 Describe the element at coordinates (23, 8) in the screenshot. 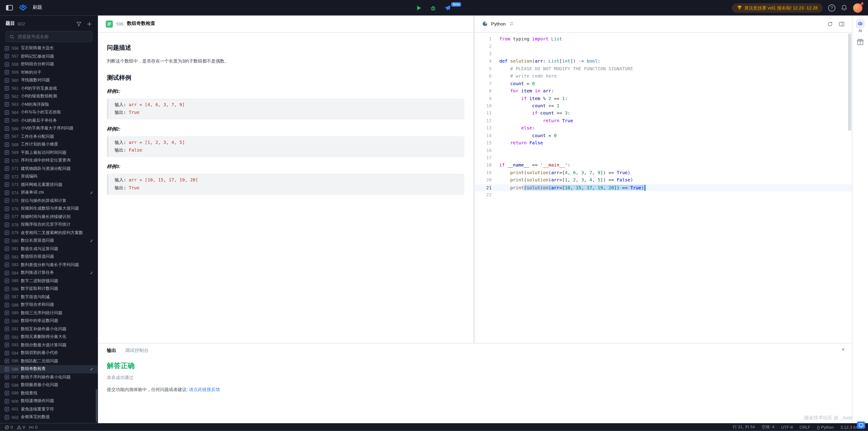

I see `app-logo-icon` at that location.